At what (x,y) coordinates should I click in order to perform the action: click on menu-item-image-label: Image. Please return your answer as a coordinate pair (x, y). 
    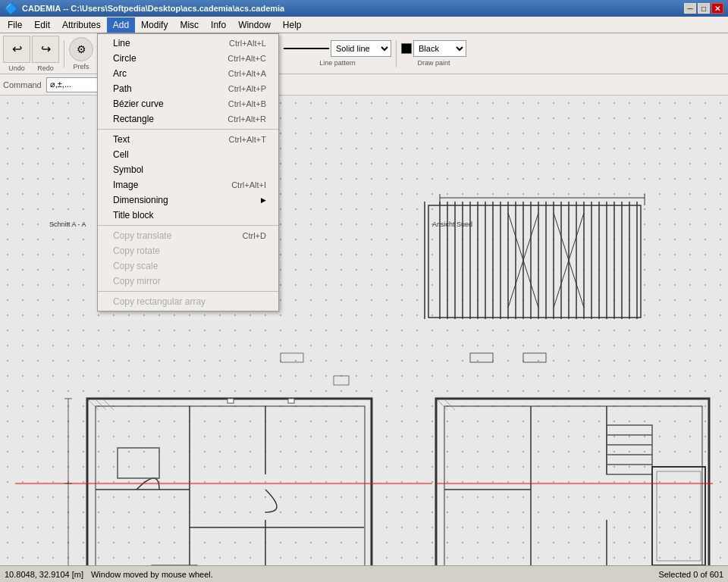
    Looking at the image, I should click on (126, 185).